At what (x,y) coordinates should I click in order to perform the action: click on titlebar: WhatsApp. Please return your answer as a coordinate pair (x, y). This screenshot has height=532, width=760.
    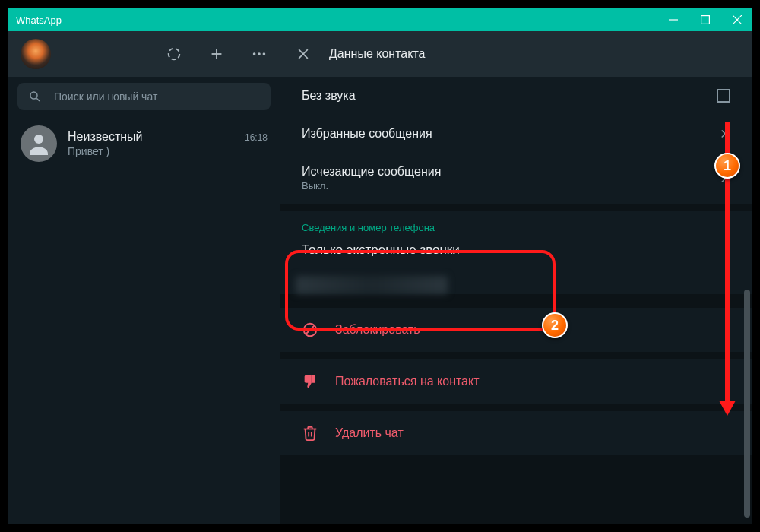
    Looking at the image, I should click on (380, 20).